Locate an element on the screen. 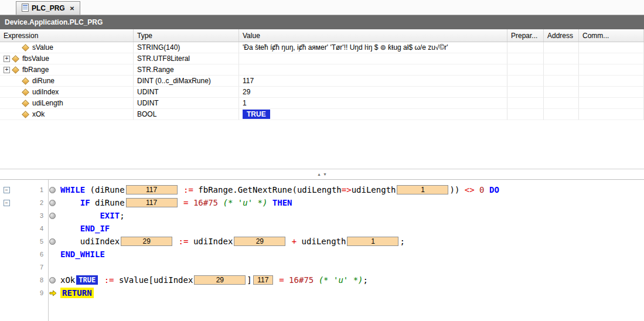 This screenshot has width=644, height=321. splitter-up-icon: ▲ is located at coordinates (319, 175).